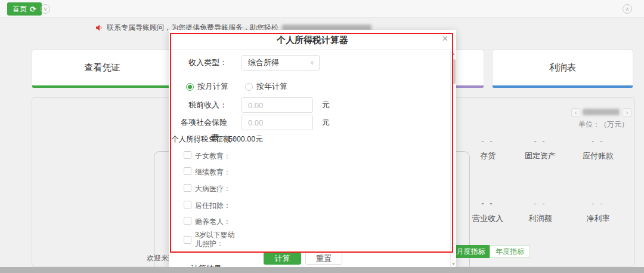  I want to click on card-profit-label: 利润表, so click(563, 68).